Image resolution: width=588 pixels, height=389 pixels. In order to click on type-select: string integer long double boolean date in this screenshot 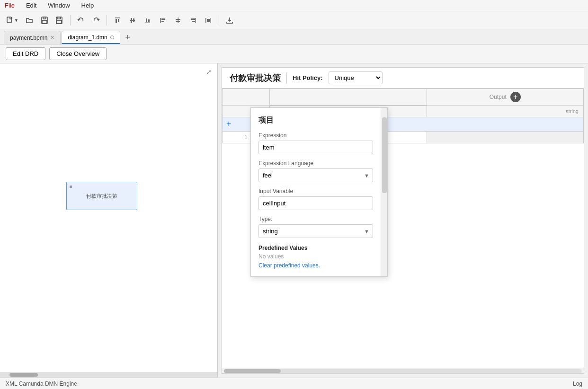, I will do `click(316, 231)`.